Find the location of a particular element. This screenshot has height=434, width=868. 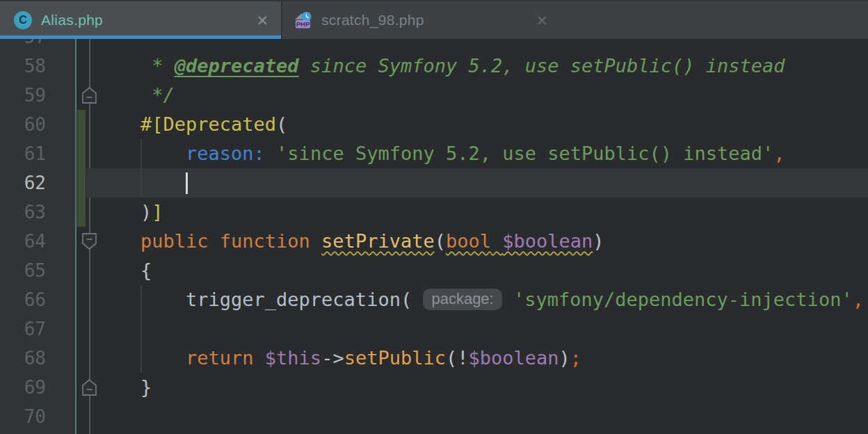

code-line-63: 63 )] is located at coordinates (434, 212).